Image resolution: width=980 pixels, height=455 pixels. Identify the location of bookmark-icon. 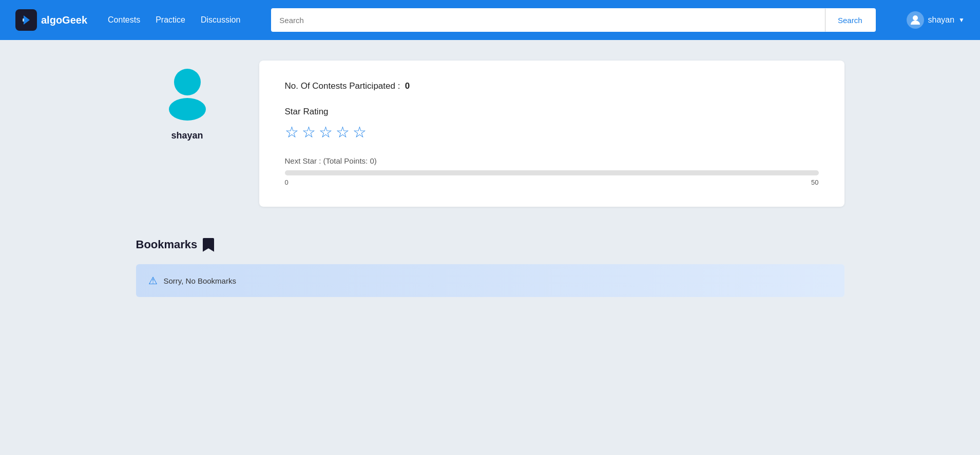
(208, 245).